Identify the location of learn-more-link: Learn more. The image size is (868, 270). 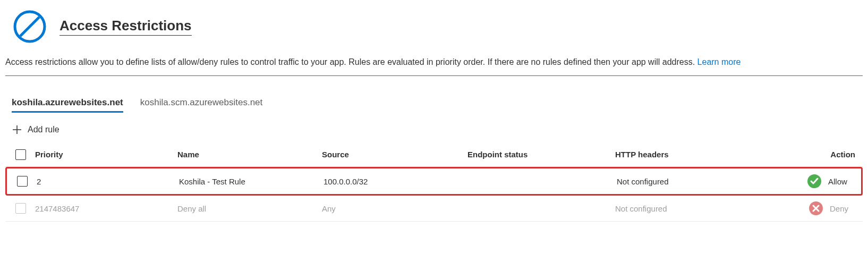
(719, 62).